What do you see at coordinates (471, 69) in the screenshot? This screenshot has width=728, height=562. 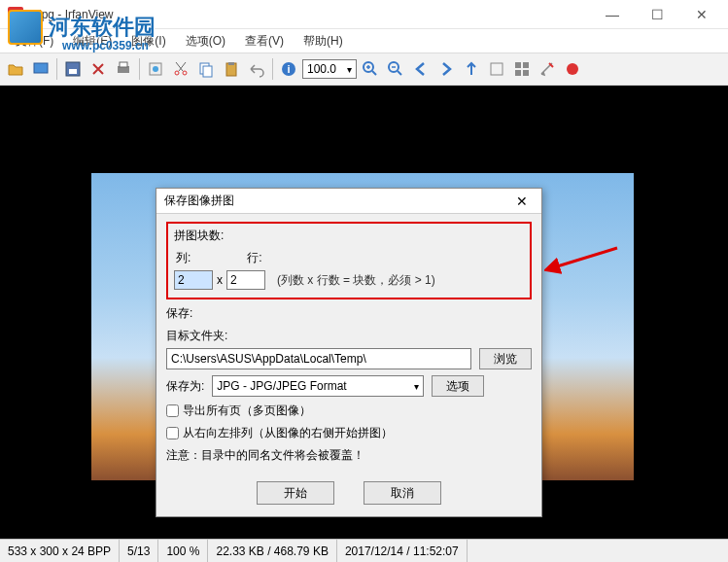 I see `prev-dir-icon` at bounding box center [471, 69].